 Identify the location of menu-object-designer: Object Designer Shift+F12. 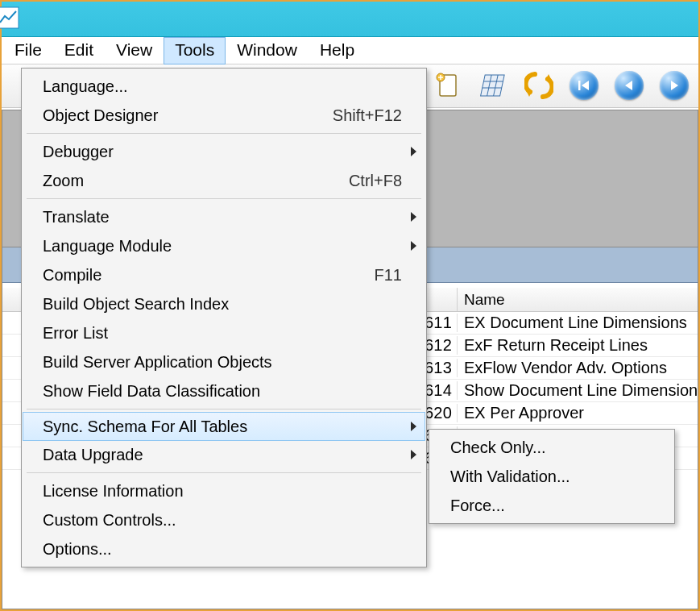
(224, 115).